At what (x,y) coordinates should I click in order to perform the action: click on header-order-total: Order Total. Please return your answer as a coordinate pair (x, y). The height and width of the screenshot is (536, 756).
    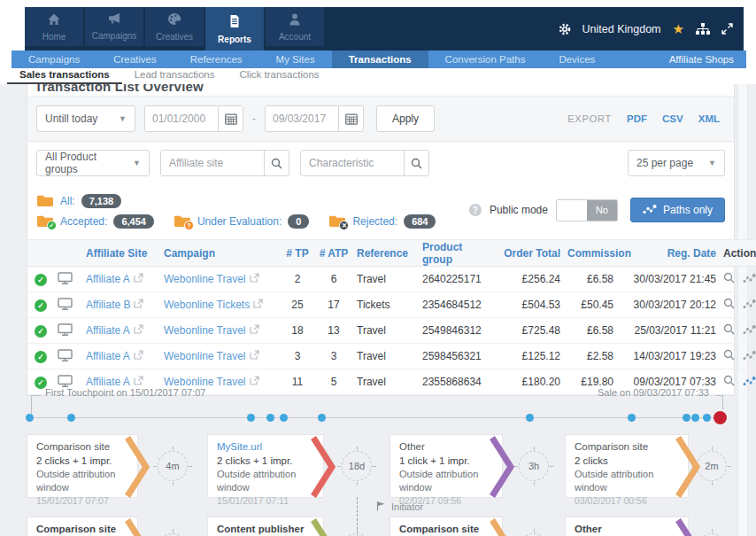
    Looking at the image, I should click on (531, 253).